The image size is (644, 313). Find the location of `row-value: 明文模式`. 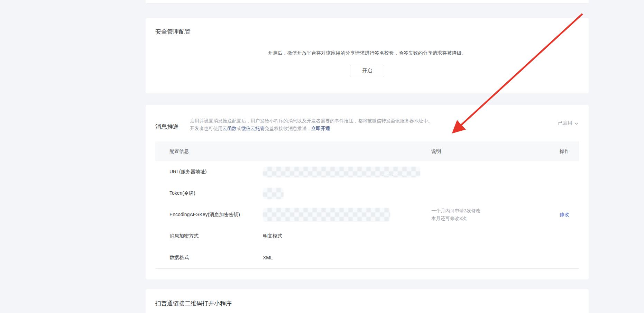

row-value: 明文模式 is located at coordinates (347, 236).